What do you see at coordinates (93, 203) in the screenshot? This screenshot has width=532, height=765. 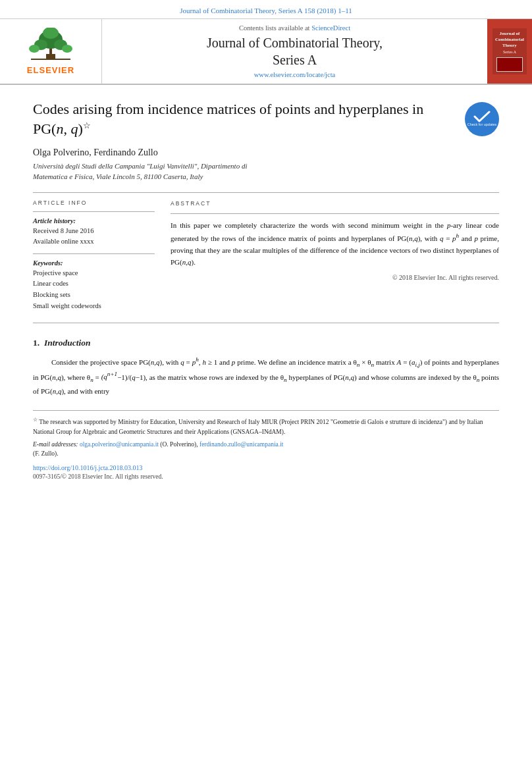 I see `article-info-label: ARTICLE INFO` at bounding box center [93, 203].